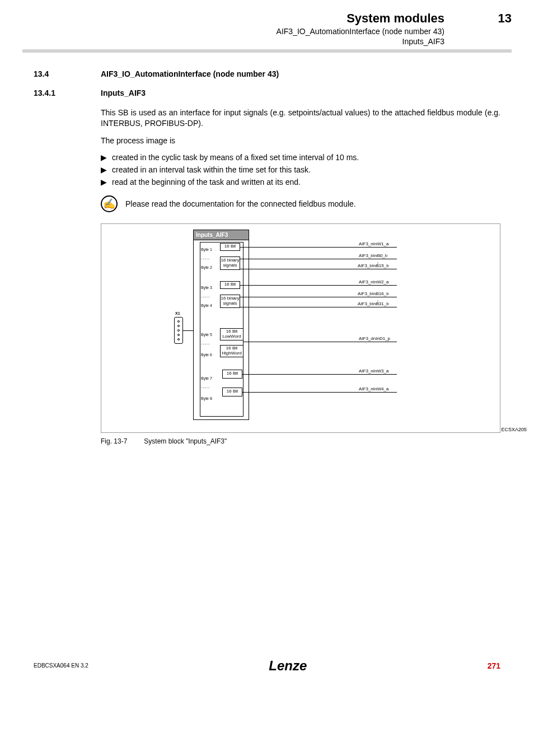  I want to click on signal-label: AIF3_bInB0_b, so click(373, 255).